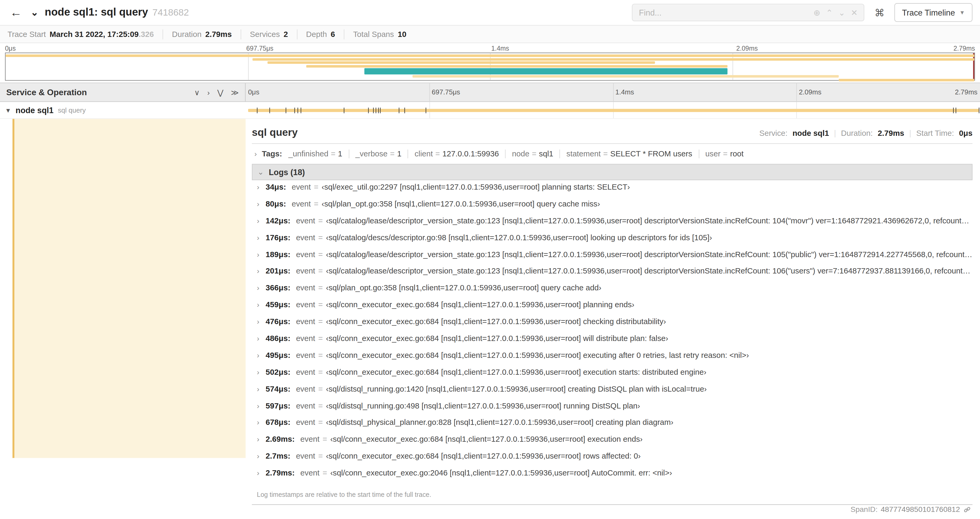 Image resolution: width=980 pixels, height=519 pixels. Describe the element at coordinates (16, 13) in the screenshot. I see `back-arrow-icon: ←` at that location.